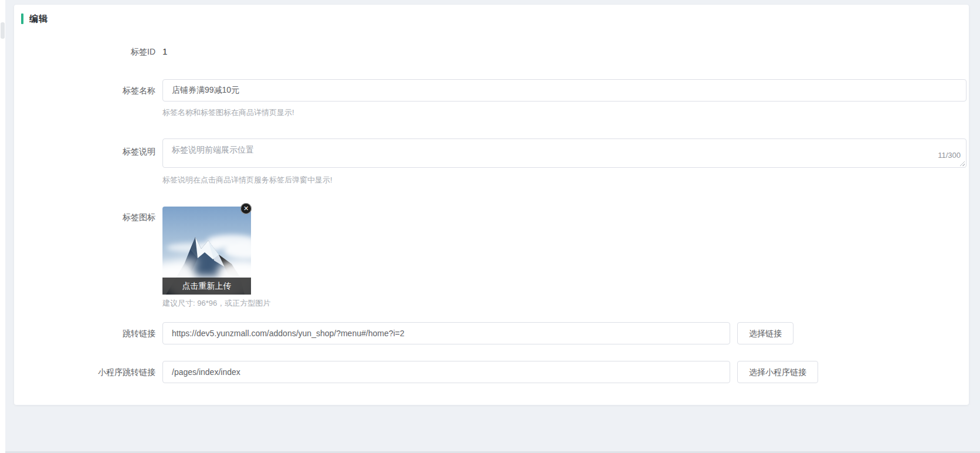 This screenshot has height=453, width=980. I want to click on panel-header: 编辑, so click(491, 15).